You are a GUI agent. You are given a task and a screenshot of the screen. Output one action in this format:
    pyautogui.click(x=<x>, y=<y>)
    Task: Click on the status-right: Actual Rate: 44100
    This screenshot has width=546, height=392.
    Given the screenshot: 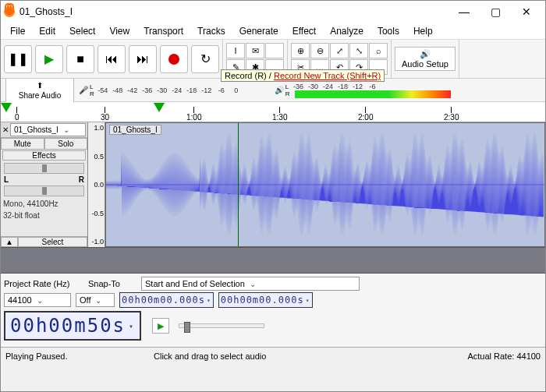 What is the action you would take?
    pyautogui.click(x=504, y=356)
    